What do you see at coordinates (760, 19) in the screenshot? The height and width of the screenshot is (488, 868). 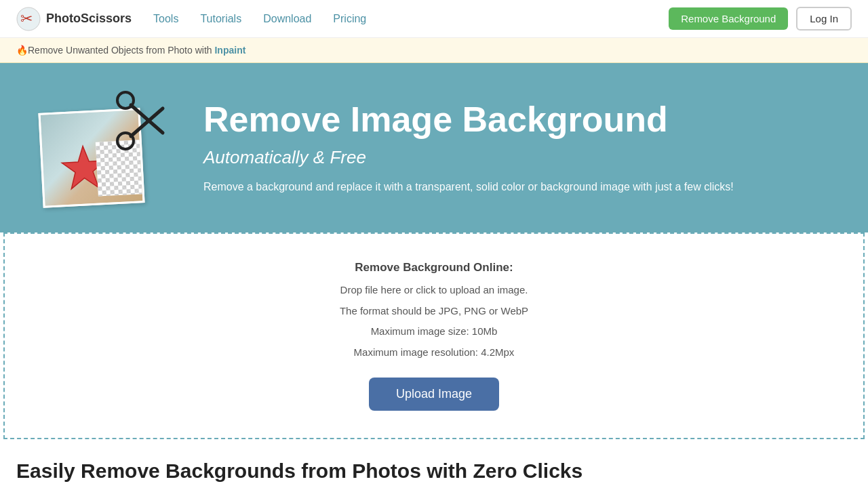 I see `nav-right: Remove Background Log In` at bounding box center [760, 19].